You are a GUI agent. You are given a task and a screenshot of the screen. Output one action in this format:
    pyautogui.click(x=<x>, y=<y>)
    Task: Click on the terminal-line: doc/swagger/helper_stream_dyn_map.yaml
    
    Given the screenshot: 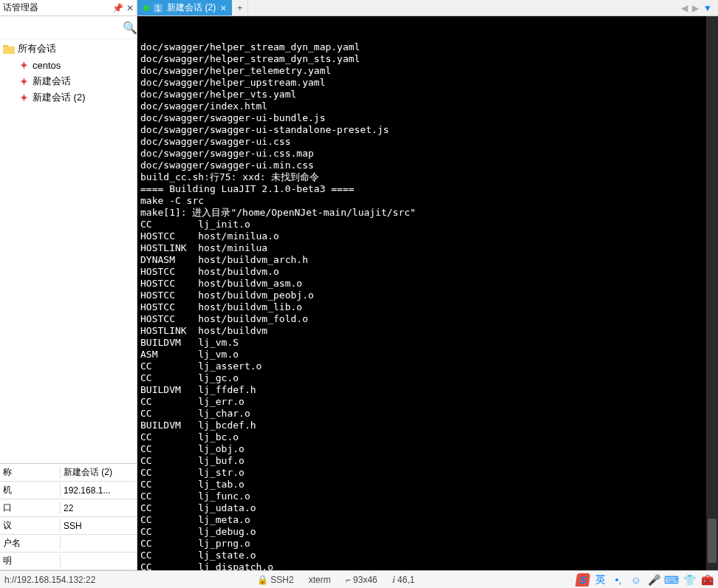 What is the action you would take?
    pyautogui.click(x=428, y=47)
    